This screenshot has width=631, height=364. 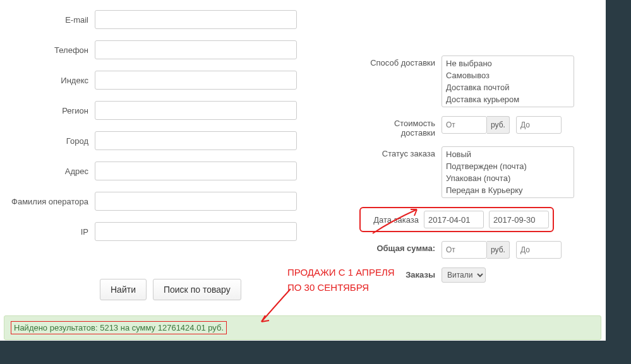 What do you see at coordinates (502, 250) in the screenshot?
I see `total-group: руб.` at bounding box center [502, 250].